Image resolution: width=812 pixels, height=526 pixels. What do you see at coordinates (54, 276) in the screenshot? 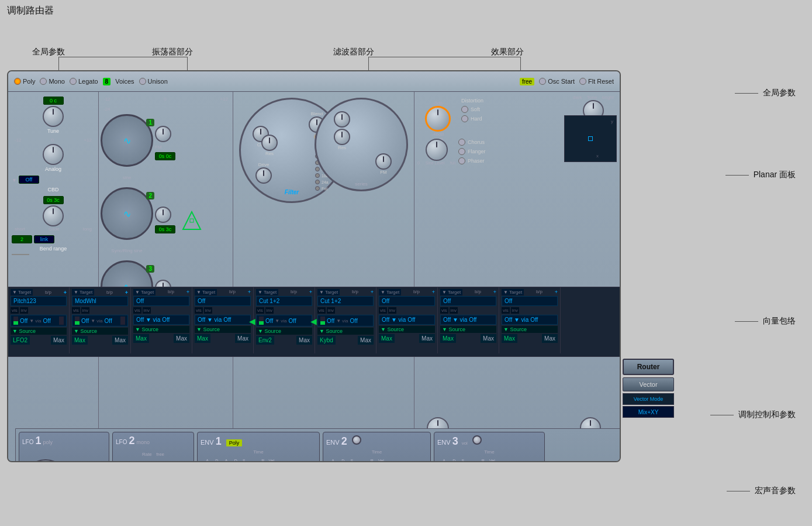
I see `left-panel: 0 c Tune -120+12 Analog ▼ Off CBD 0s 3c …` at bounding box center [54, 276].